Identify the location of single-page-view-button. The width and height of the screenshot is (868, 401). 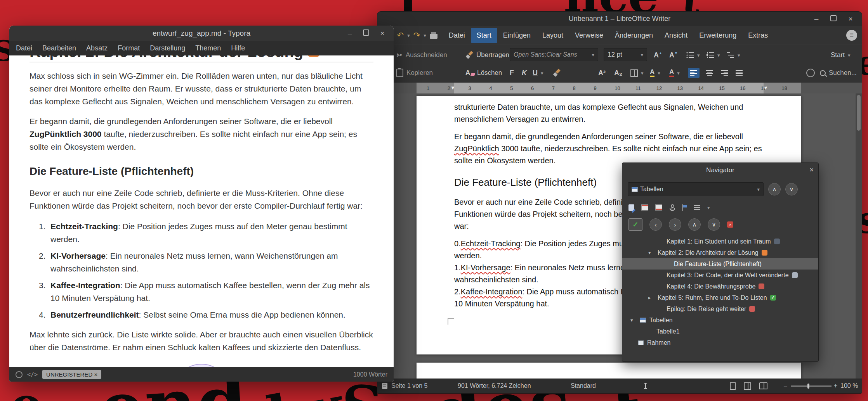
(733, 386).